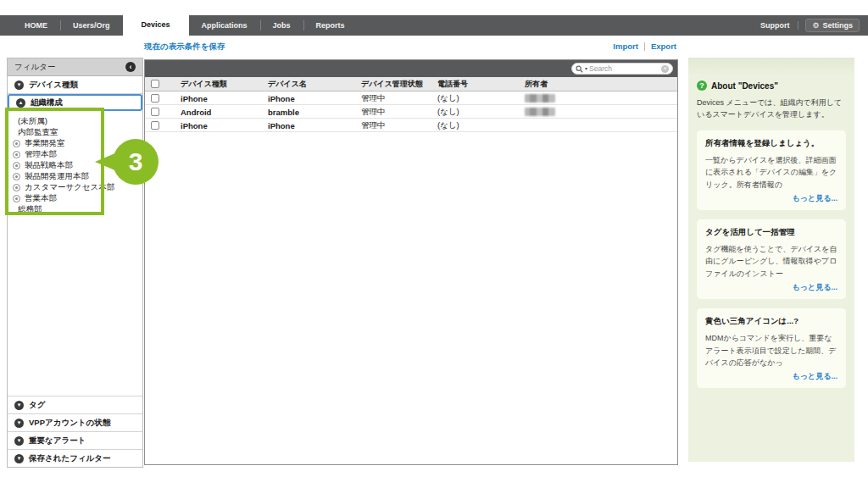 Image resolution: width=868 pixels, height=488 pixels. What do you see at coordinates (75, 422) in the screenshot?
I see `filter-section-vpp-account: ▾ VPPアカウントの状態` at bounding box center [75, 422].